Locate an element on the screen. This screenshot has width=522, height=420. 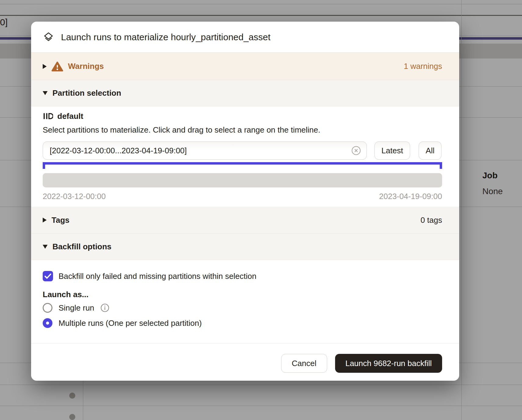
warnings-count-badge: 1 warnings is located at coordinates (423, 66).